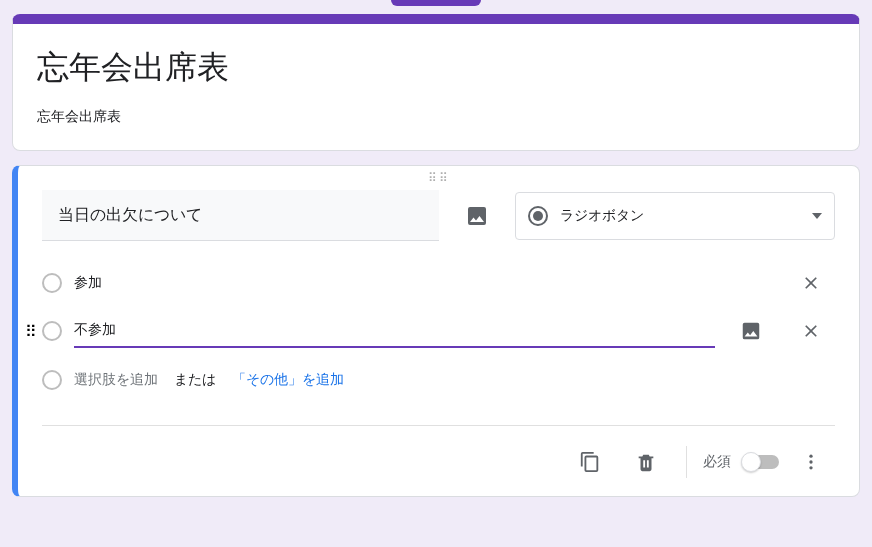  Describe the element at coordinates (438, 283) in the screenshot. I see `option-row: 参加` at that location.